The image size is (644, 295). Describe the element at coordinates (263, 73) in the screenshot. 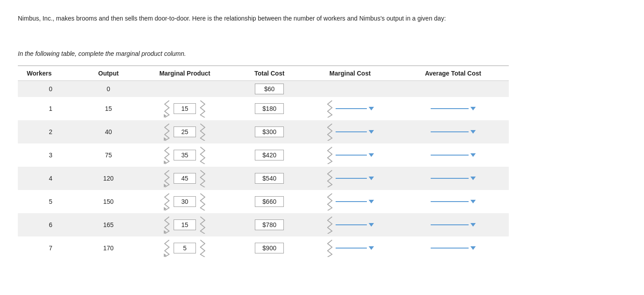

I see `table-header-row: Workers Output Marginal Product Total Co…` at that location.